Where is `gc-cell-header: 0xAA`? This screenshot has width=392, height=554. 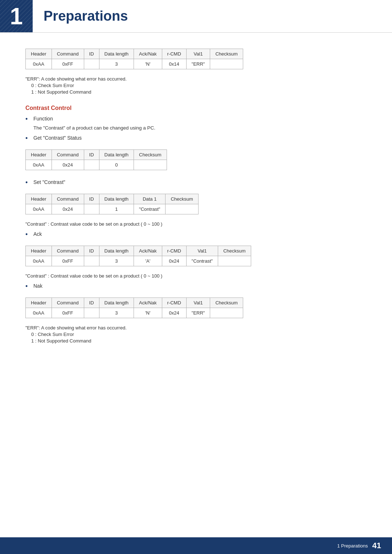
gc-cell-header: 0xAA is located at coordinates (39, 165).